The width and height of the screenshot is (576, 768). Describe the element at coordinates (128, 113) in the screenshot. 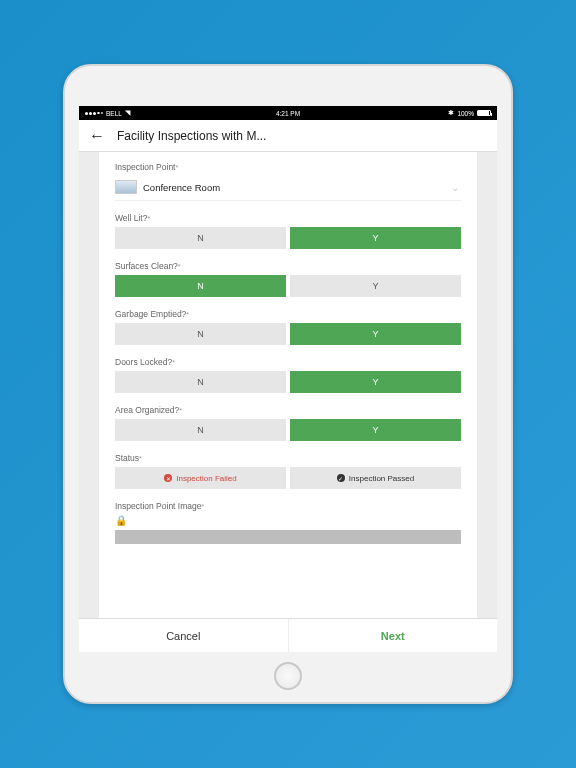

I see `wifi-icon: ◥` at that location.